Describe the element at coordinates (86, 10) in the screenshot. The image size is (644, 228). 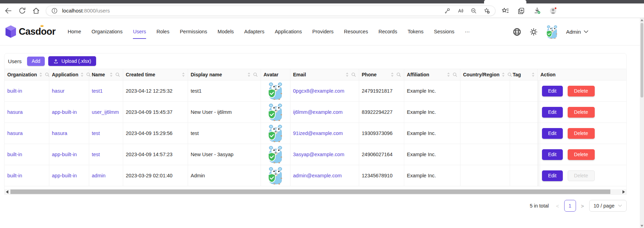
I see `url-text: localhost:8000/users` at that location.